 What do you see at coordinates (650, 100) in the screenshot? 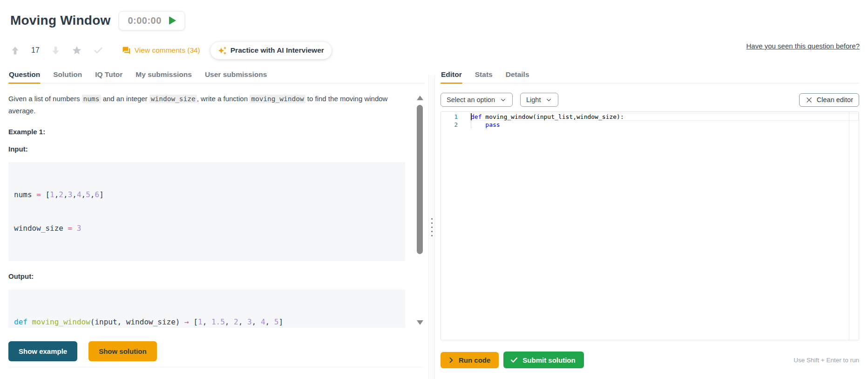
I see `editor-toolbar: Select an option Light Clean editor` at bounding box center [650, 100].